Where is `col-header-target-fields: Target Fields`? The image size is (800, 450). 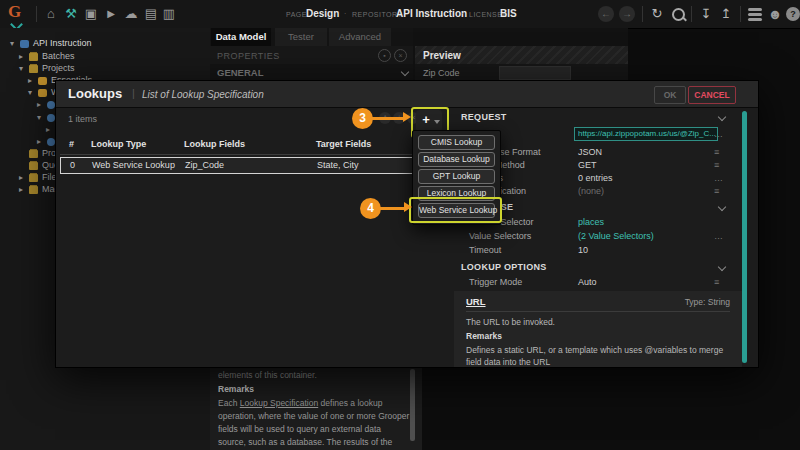
col-header-target-fields: Target Fields is located at coordinates (344, 144).